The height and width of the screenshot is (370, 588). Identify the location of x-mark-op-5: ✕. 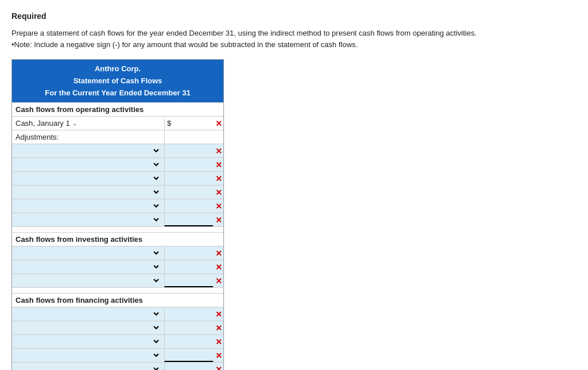
(218, 206).